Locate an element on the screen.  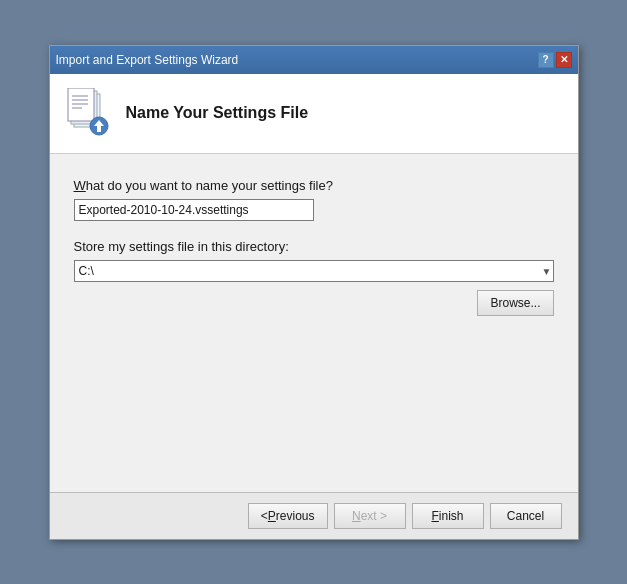
title-bar: Import and Export Settings Wizard ? ✕ is located at coordinates (314, 60).